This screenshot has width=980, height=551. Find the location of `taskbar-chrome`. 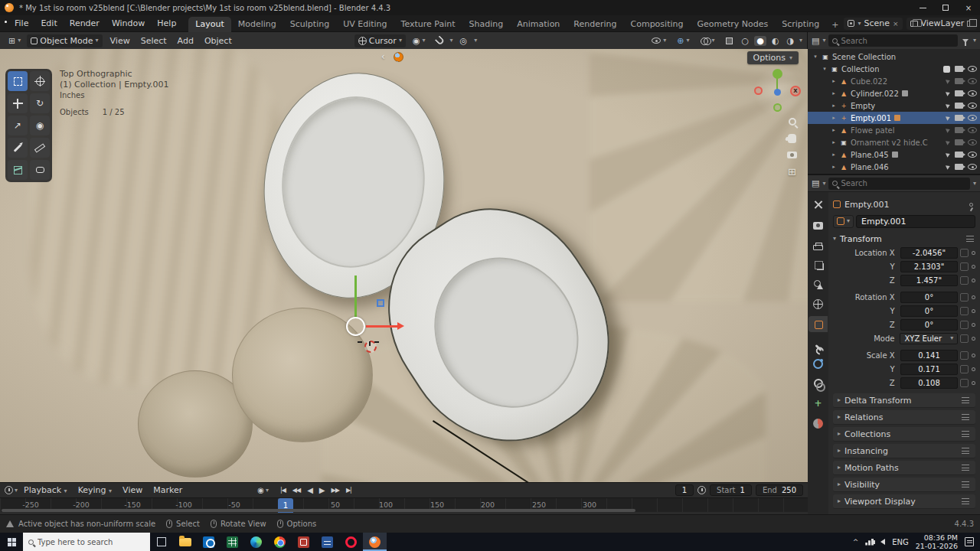

taskbar-chrome is located at coordinates (280, 542).